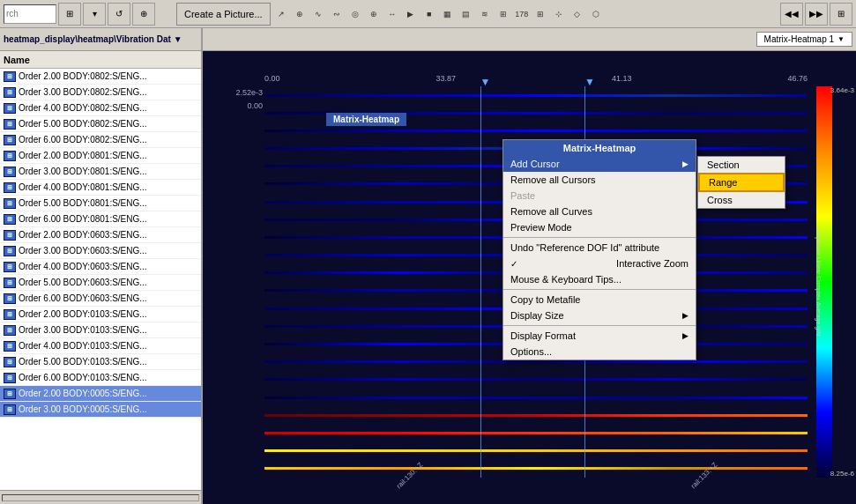  Describe the element at coordinates (466, 14) in the screenshot. I see `chart-type2: ▤` at that location.